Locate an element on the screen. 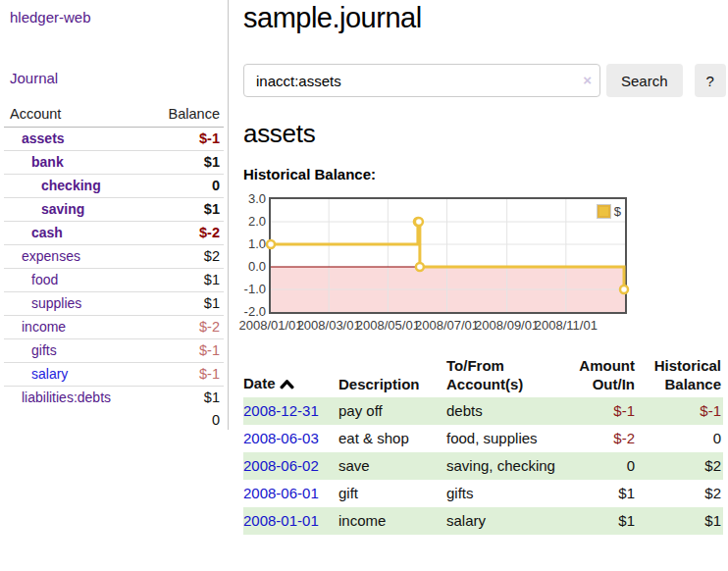  account-link: income is located at coordinates (43, 327).